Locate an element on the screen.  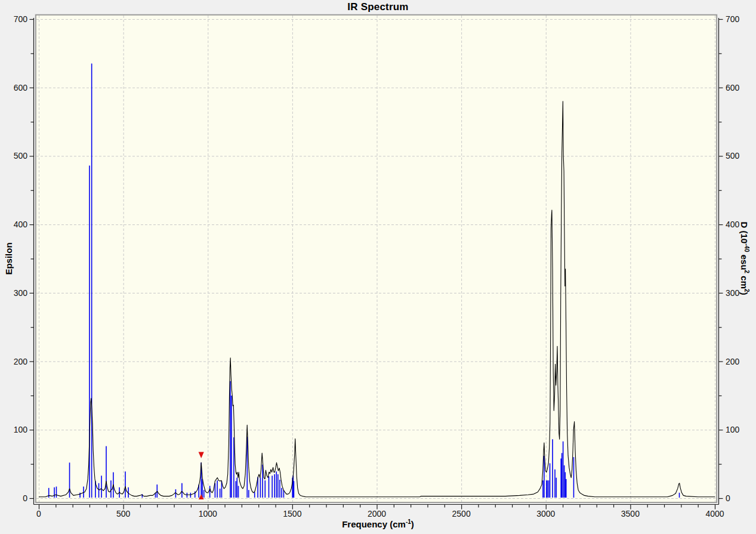
svg-text: 3000 is located at coordinates (545, 514).